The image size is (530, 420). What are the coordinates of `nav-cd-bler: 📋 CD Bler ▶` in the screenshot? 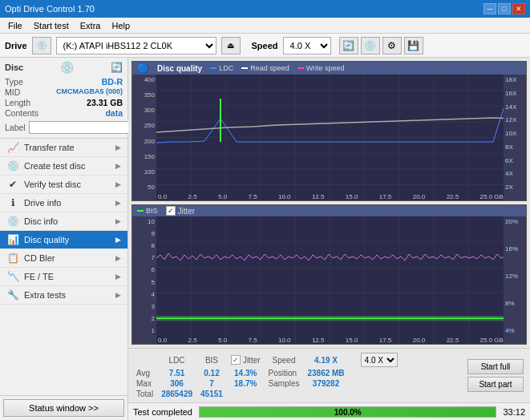 It's located at (64, 258).